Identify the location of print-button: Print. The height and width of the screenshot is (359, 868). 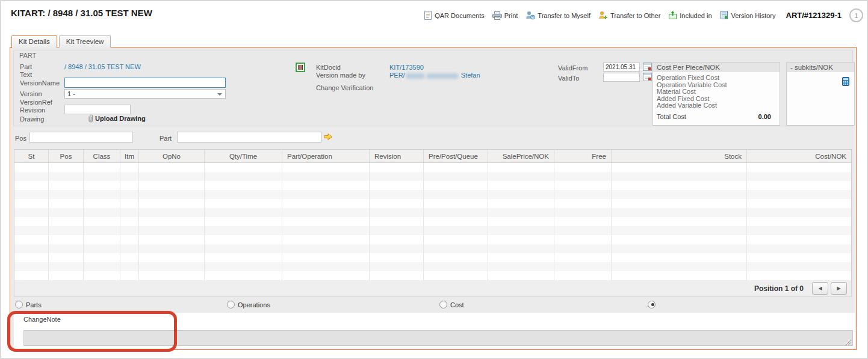
(506, 16).